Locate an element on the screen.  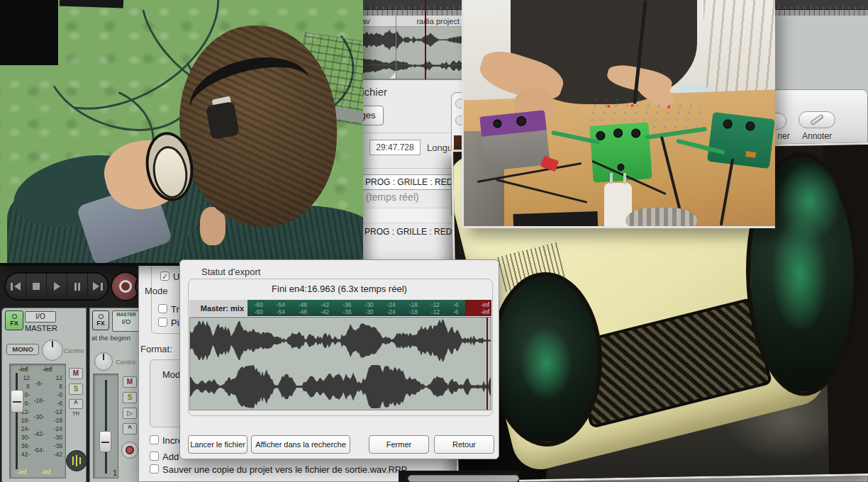
meter-inf-right: -inf is located at coordinates (45, 472).